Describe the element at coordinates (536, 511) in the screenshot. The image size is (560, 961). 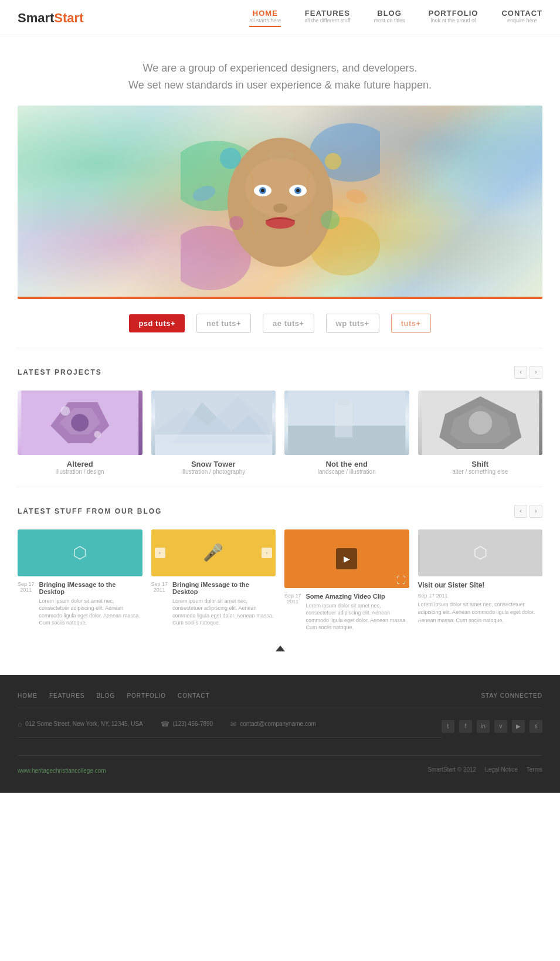
I see `blog-next-button: ›` at that location.